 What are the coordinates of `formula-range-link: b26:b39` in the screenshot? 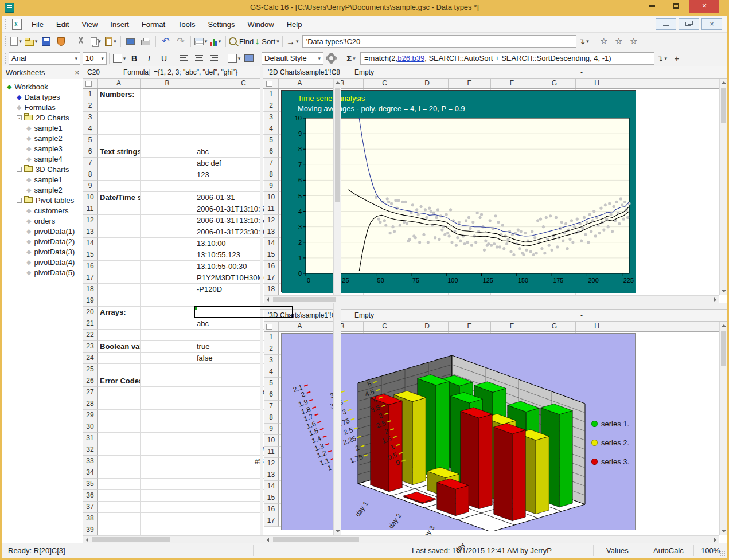 It's located at (411, 58).